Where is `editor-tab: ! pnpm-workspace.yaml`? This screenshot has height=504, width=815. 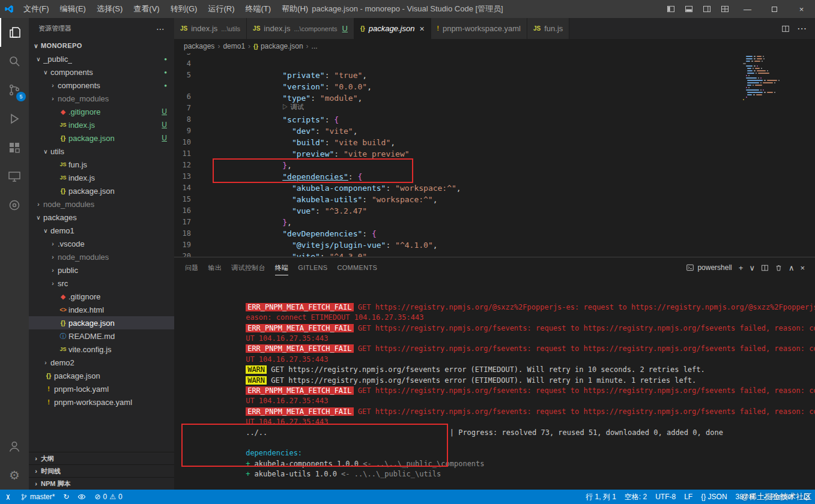 editor-tab: ! pnpm-workspace.yaml is located at coordinates (479, 29).